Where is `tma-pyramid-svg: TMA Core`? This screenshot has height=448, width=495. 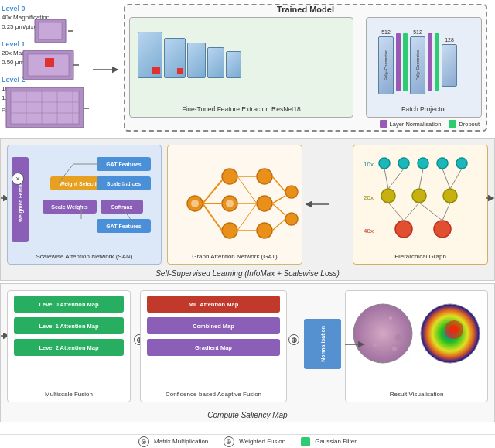 tma-pyramid-svg: TMA Core is located at coordinates (50, 71).